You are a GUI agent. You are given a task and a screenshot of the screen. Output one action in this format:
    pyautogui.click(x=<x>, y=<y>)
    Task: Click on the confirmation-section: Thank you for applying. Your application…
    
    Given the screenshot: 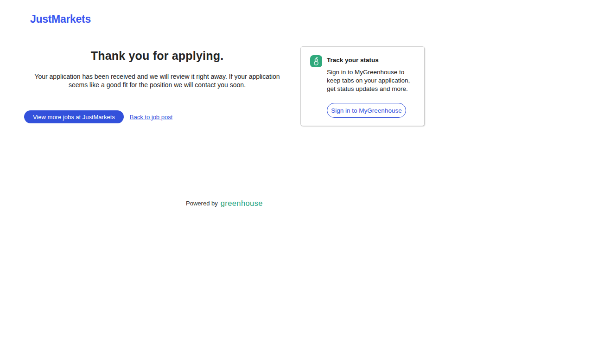 What is the action you would take?
    pyautogui.click(x=157, y=85)
    